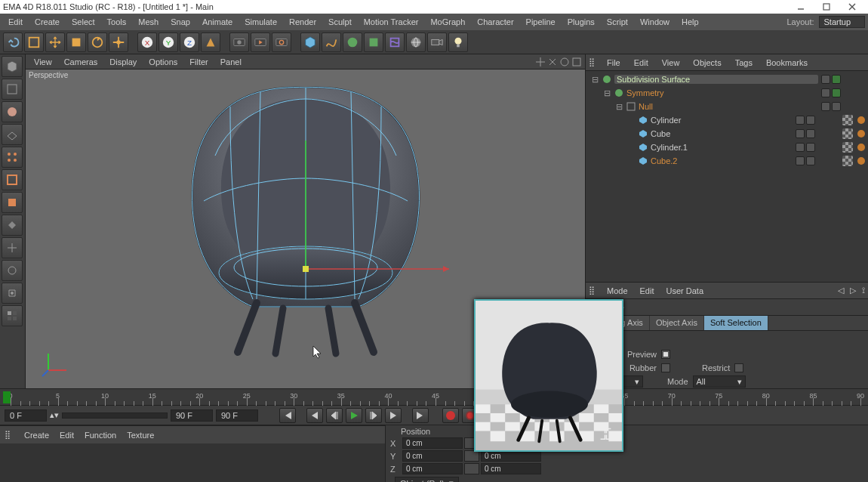 This screenshot has height=482, width=868. I want to click on matmgr-texture: Texture, so click(140, 435).